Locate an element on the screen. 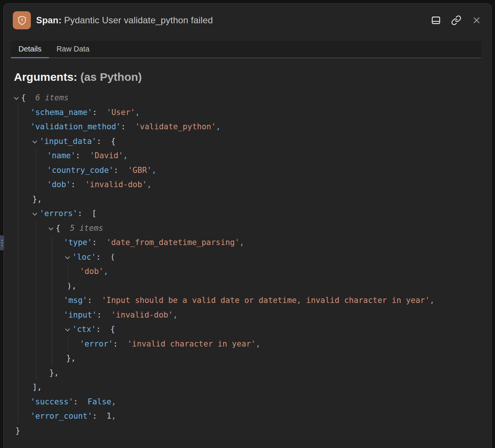  panel-resize-handle is located at coordinates (2, 243).